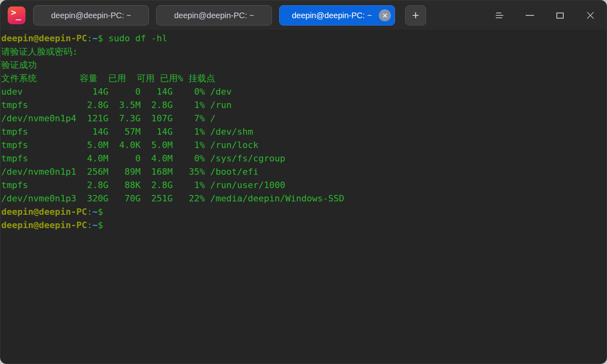 The height and width of the screenshot is (364, 607). What do you see at coordinates (304, 38) in the screenshot?
I see `terminal-line: deepin@deepin-PC:~$ sudo df -hl` at bounding box center [304, 38].